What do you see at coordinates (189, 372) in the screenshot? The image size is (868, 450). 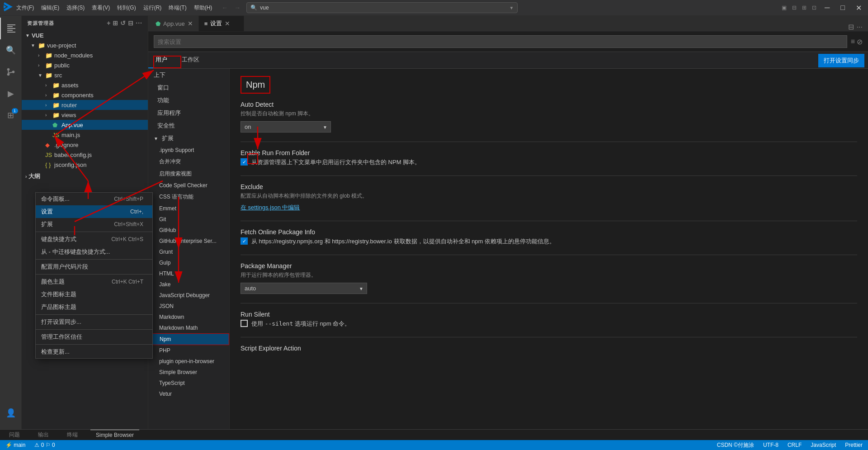 I see `nav-simple-browser: Simple Browser` at bounding box center [189, 372].